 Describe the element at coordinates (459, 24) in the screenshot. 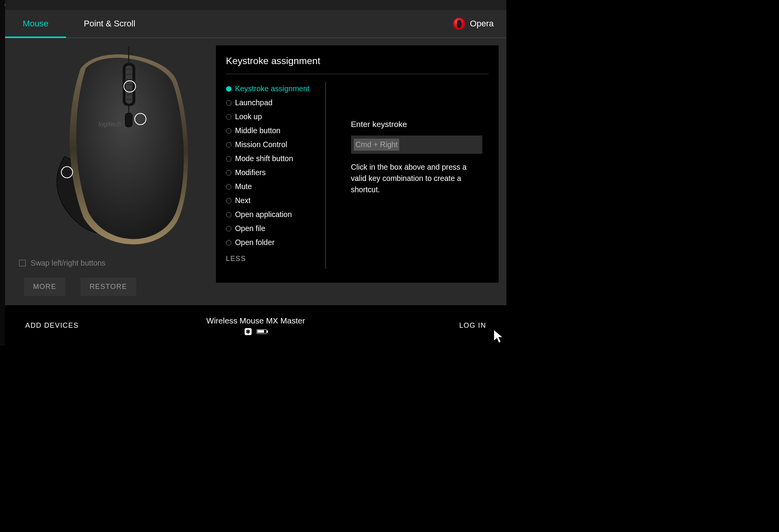

I see `opera-icon` at that location.